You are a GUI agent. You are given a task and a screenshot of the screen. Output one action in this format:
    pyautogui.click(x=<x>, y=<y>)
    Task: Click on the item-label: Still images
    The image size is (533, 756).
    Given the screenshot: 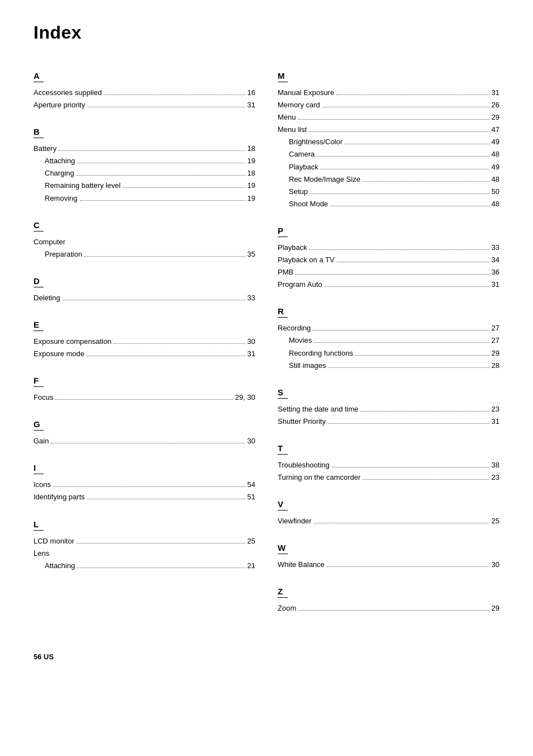 What is the action you would take?
    pyautogui.click(x=307, y=366)
    